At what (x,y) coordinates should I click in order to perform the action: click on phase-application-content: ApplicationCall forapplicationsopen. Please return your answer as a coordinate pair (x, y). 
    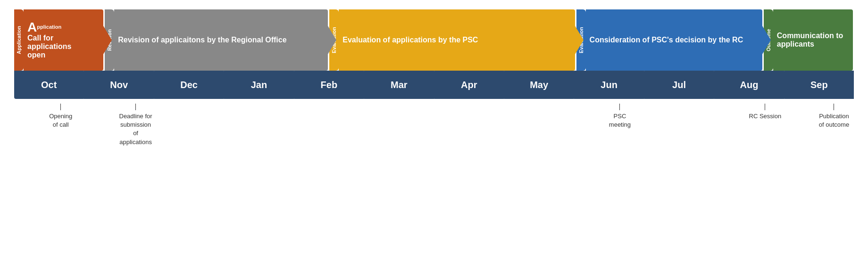
    Looking at the image, I should click on (63, 40).